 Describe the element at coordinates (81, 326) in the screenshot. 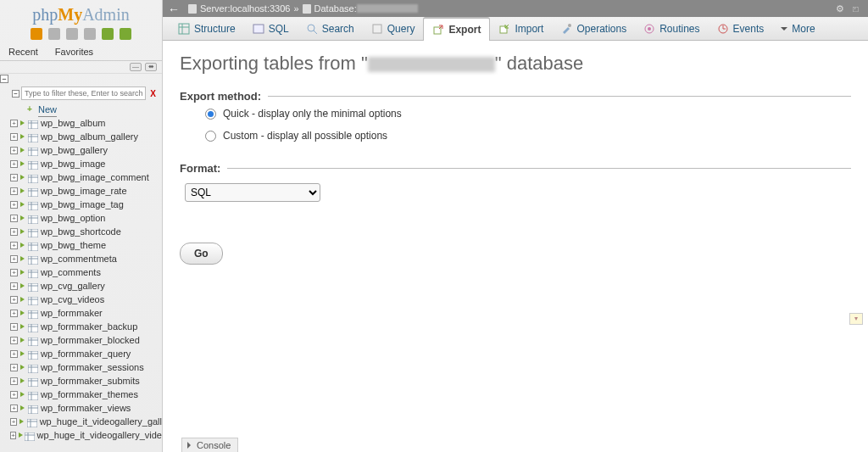

I see `tree-table-item: +wp_formmaker_backup` at that location.